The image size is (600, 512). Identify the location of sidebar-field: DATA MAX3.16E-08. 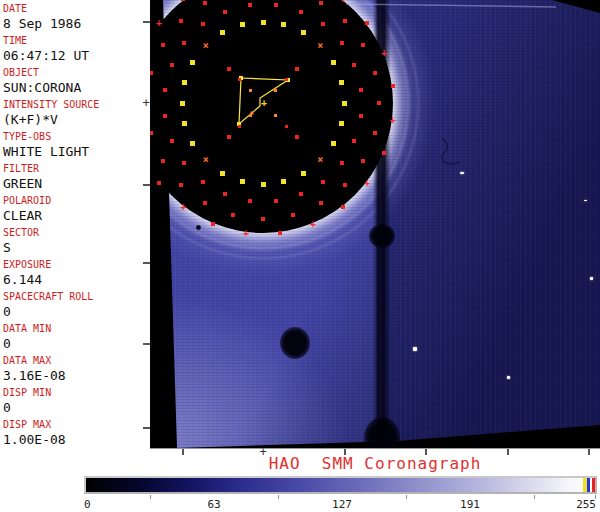
(76, 369).